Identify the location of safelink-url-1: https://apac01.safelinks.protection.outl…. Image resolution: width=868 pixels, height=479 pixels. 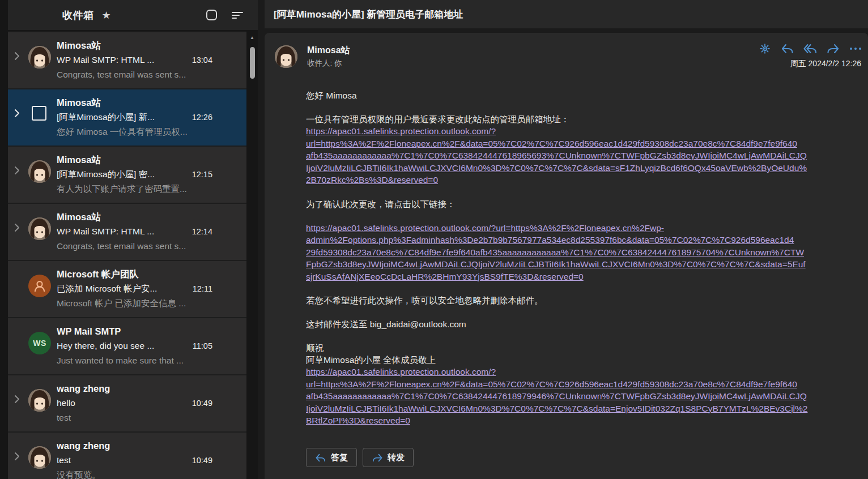
(583, 156).